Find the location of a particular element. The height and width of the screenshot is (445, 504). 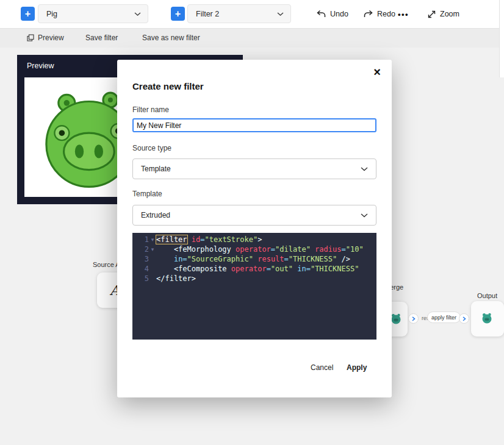

output-node-label: Output is located at coordinates (487, 296).